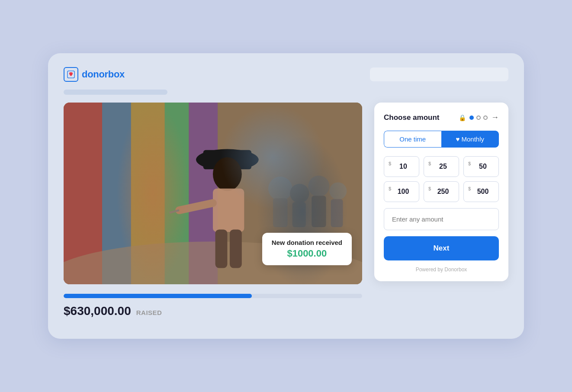 This screenshot has width=572, height=392. What do you see at coordinates (441, 192) in the screenshot?
I see `right-panel: Choose amount 🔒 → One time` at bounding box center [441, 192].